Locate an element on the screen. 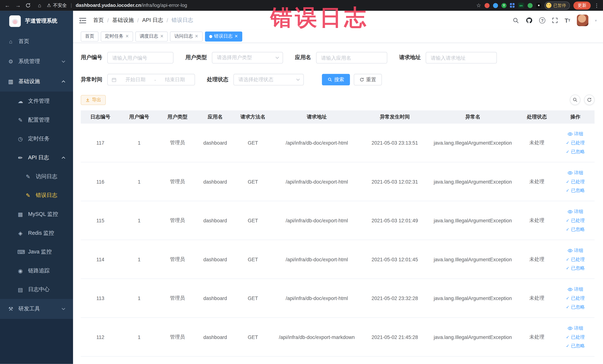 The height and width of the screenshot is (364, 603). sidebar-item-error-log: ✎ 错误日志 is located at coordinates (36, 195).